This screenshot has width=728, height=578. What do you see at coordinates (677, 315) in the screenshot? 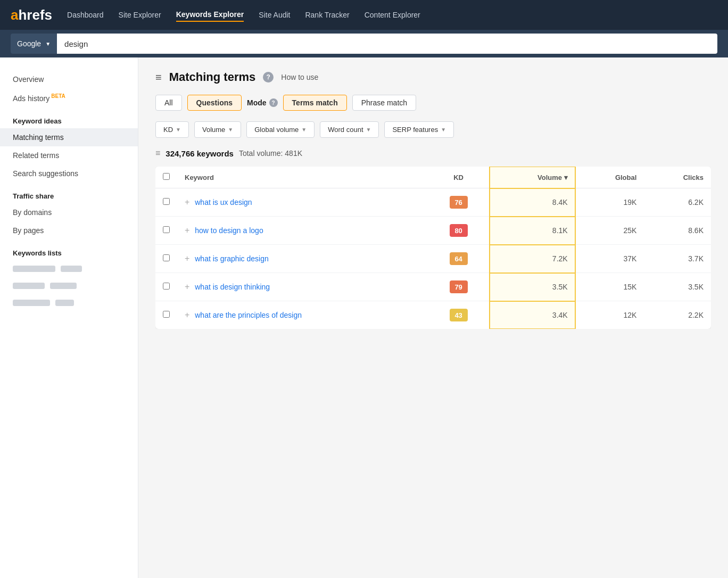
I see `row-clicks-cell: 2.2K` at bounding box center [677, 315].